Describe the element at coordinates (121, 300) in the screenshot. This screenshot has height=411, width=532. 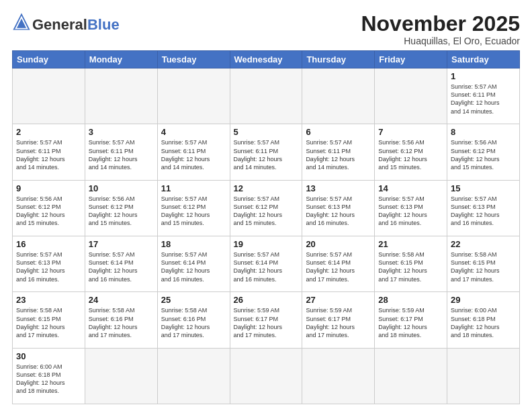
I see `day-number: 24` at that location.